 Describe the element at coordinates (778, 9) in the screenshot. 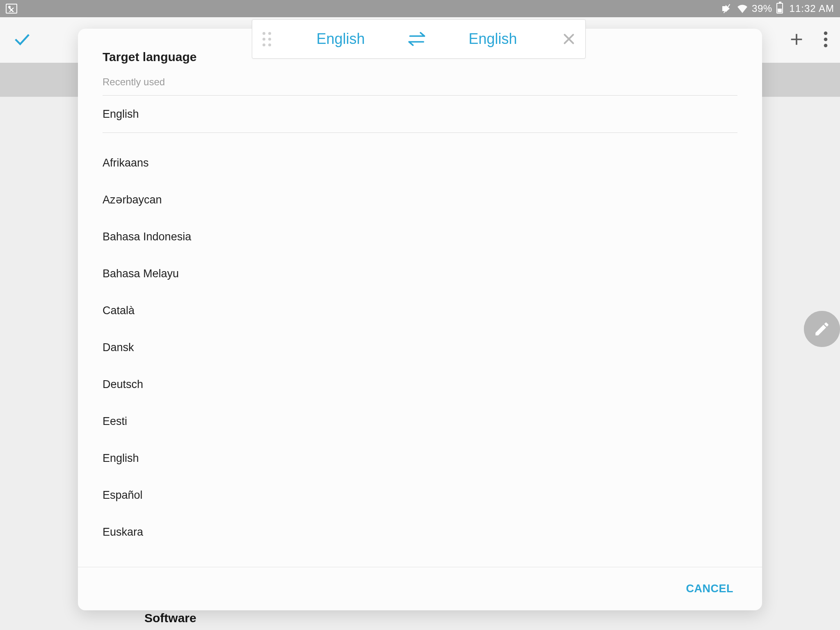

I see `status-right: 39% 11:32 AM` at that location.